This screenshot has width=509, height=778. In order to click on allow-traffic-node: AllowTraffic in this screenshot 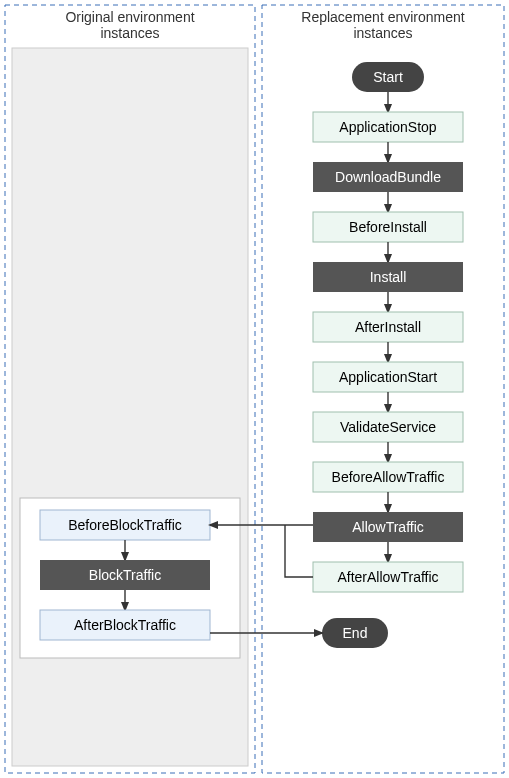, I will do `click(388, 527)`.